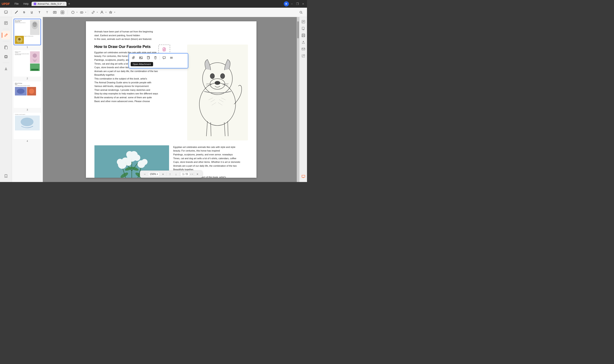 The width and height of the screenshot is (614, 364). Describe the element at coordinates (63, 12) in the screenshot. I see `table-tool` at that location.